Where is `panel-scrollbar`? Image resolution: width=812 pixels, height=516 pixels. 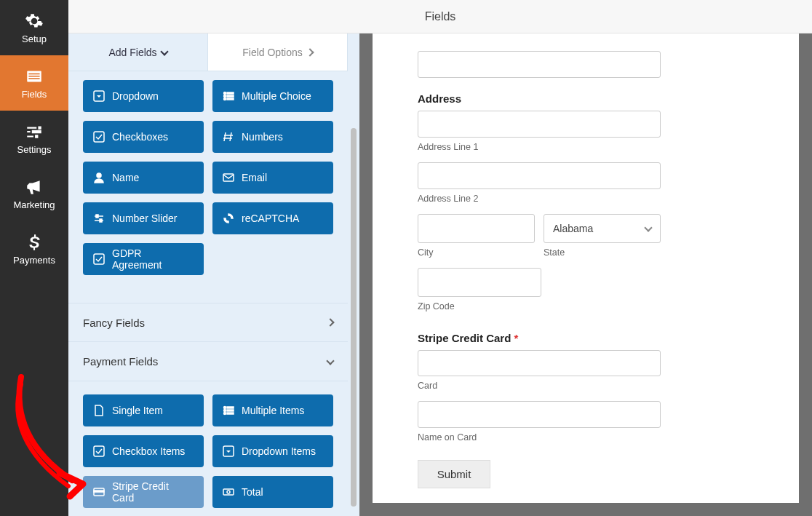 panel-scrollbar is located at coordinates (354, 275).